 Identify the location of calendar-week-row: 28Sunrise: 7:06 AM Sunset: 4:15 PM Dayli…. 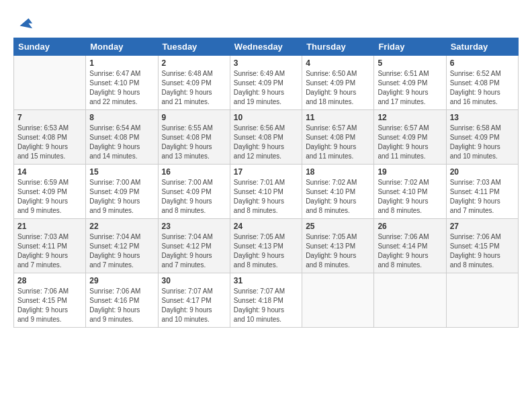
(266, 301).